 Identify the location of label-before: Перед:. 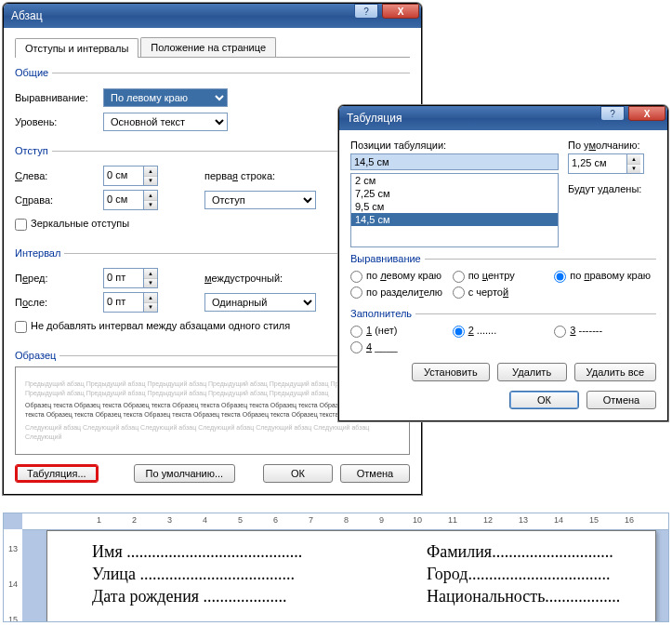
(59, 278).